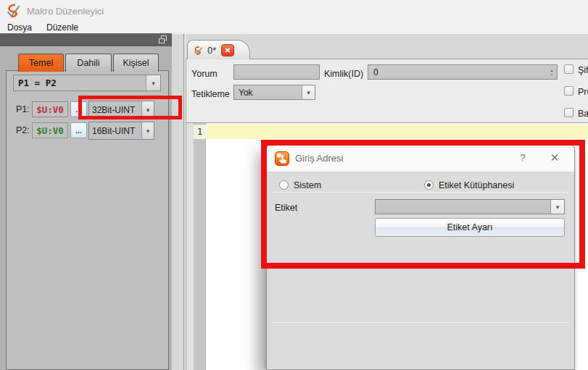 This screenshot has height=370, width=588. What do you see at coordinates (210, 94) in the screenshot?
I see `tetikleme-label: Tetikleme` at bounding box center [210, 94].